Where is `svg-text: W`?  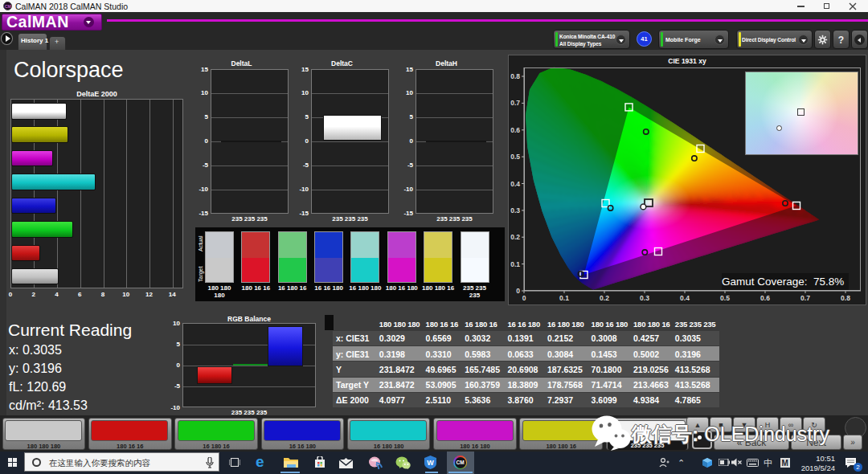
svg-text: W is located at coordinates (431, 463).